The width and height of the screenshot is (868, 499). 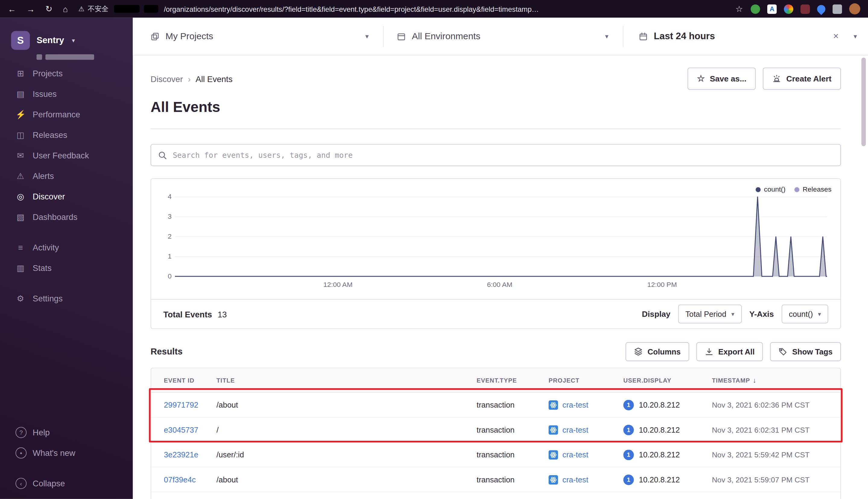 I want to click on col-header-timestamp: TIMESTAMP ↓, so click(x=769, y=380).